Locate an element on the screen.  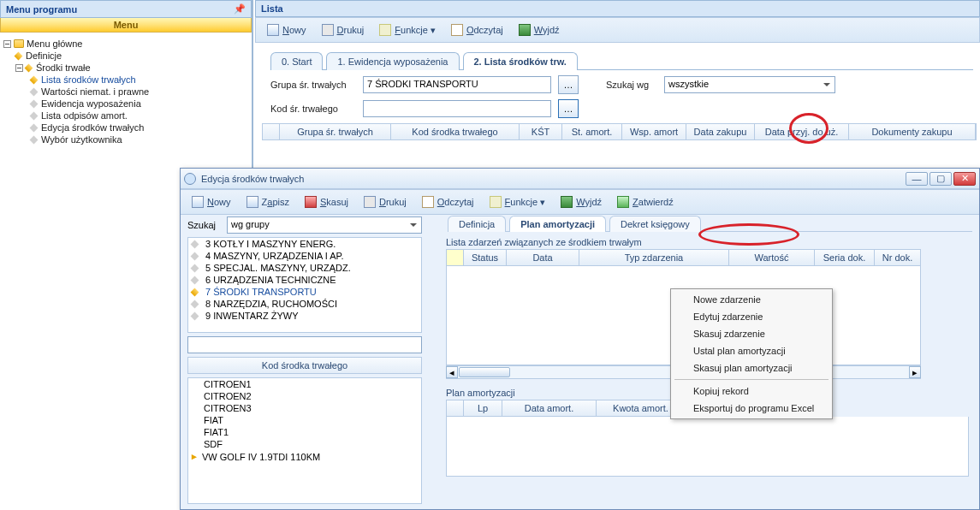
list-item: 5 SPECJAL. MASZYNY, URZĄDZ. is located at coordinates (305, 268).